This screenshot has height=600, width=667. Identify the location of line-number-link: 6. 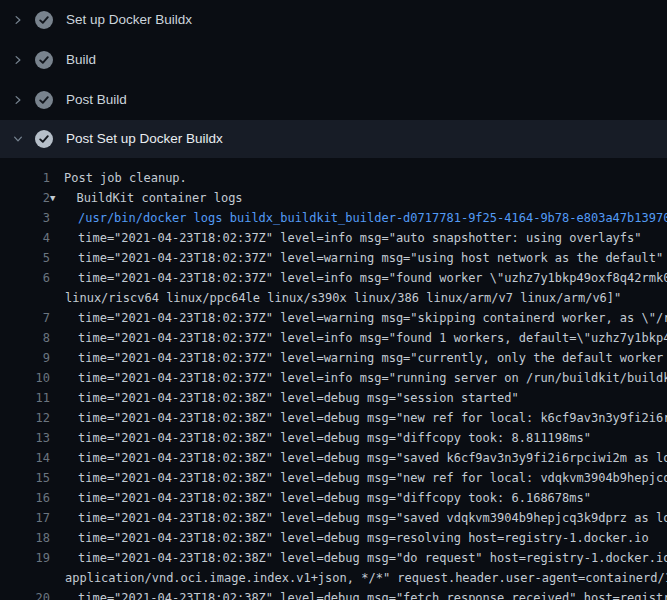
(25, 278).